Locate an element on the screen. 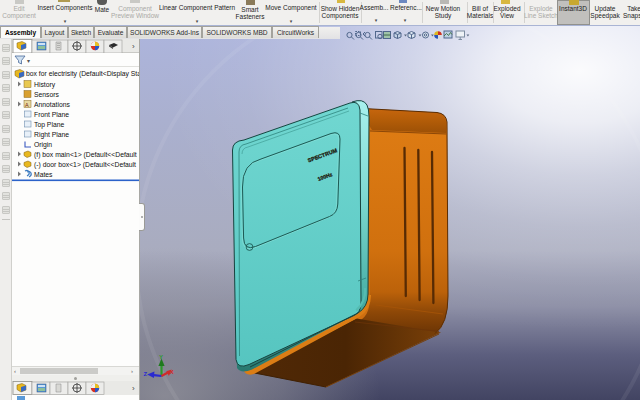 The width and height of the screenshot is (640, 400). svg-text: Top Plane is located at coordinates (49, 124).